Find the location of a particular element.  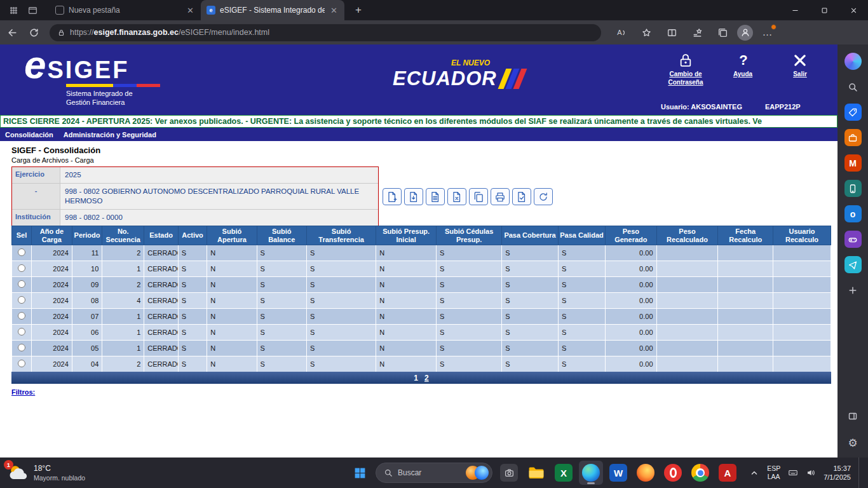

exit-button: Salir is located at coordinates (800, 69).